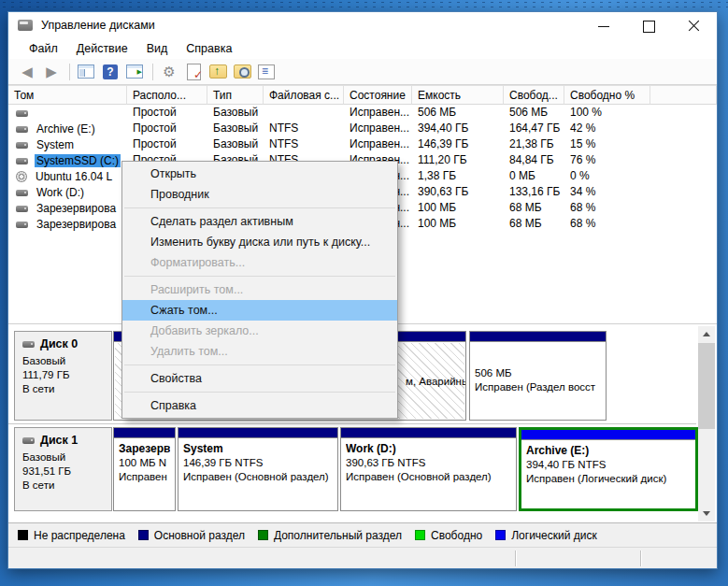 Image resolution: width=728 pixels, height=586 pixels. I want to click on cell-free: 84,84 ГБ, so click(535, 161).